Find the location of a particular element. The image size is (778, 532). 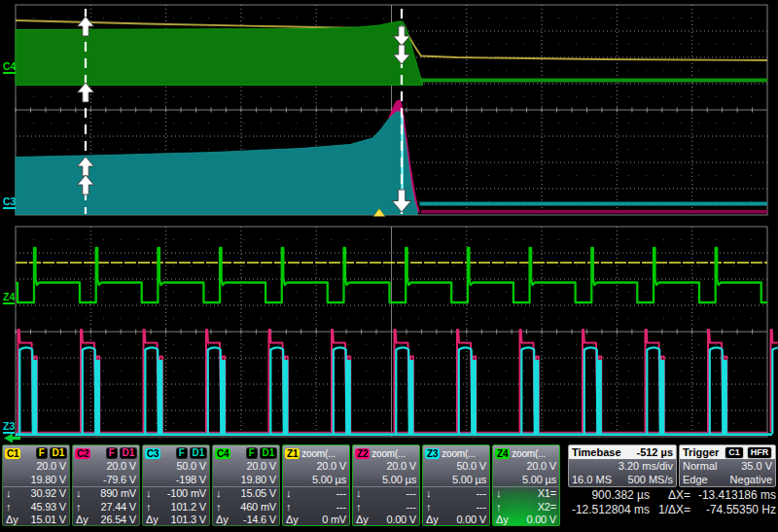

z3-dy: 0.00 V is located at coordinates (463, 520).